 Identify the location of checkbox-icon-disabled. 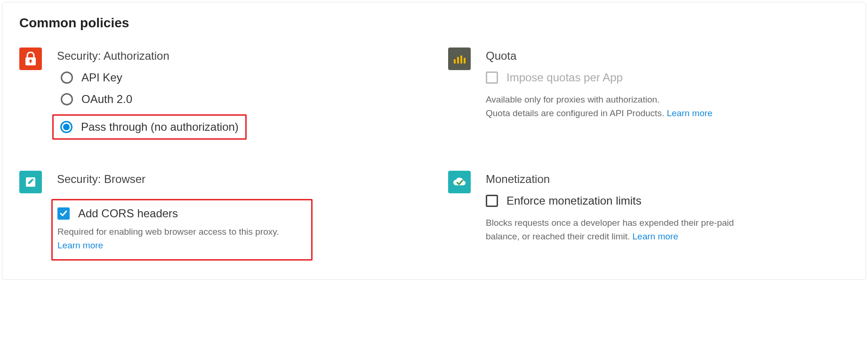
(492, 78).